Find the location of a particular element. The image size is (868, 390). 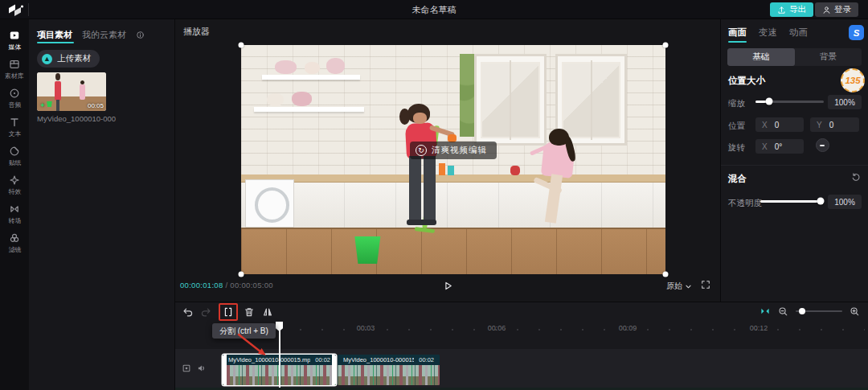

clip-filmstrip is located at coordinates (389, 375).